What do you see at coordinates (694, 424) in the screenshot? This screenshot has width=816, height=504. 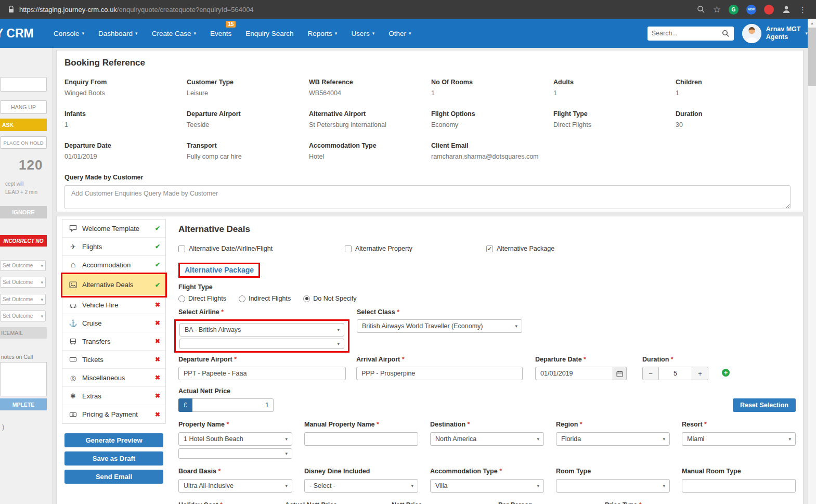 I see `resort-label: Resort` at bounding box center [694, 424].